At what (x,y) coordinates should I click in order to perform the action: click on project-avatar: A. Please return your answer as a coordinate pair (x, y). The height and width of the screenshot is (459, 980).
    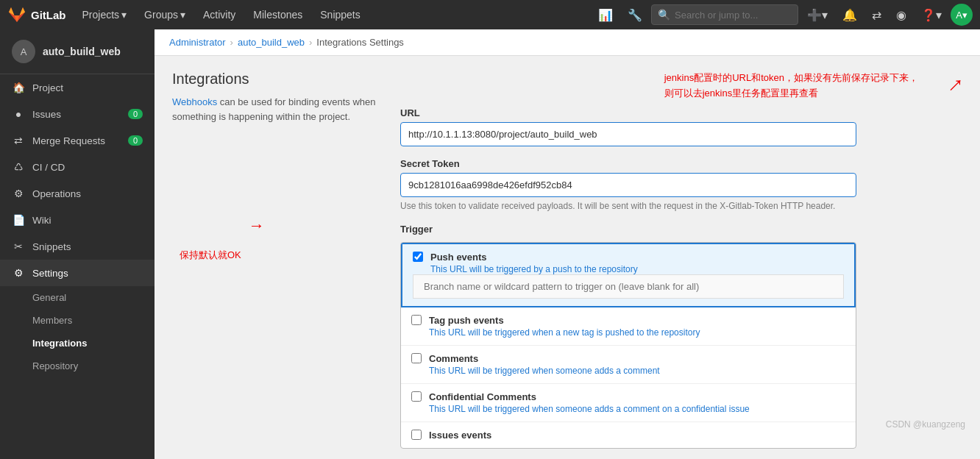
    Looking at the image, I should click on (24, 51).